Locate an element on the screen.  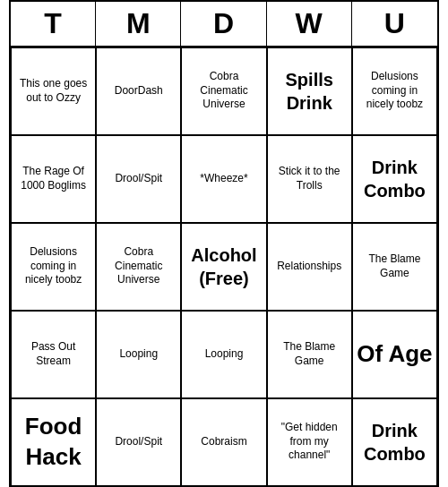
header-cell: M is located at coordinates (138, 23).